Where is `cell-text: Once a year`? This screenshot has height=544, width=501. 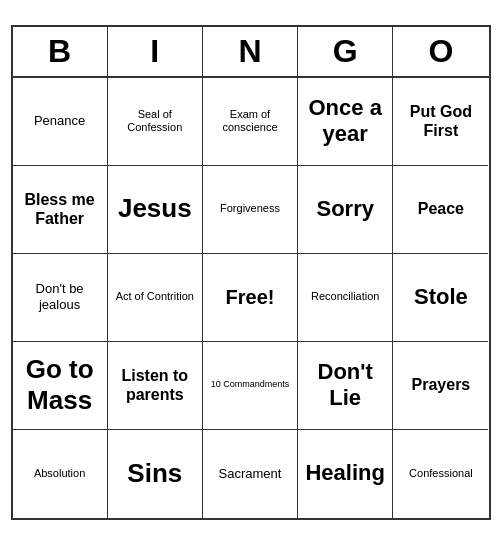
cell-text: Once a year is located at coordinates (345, 122).